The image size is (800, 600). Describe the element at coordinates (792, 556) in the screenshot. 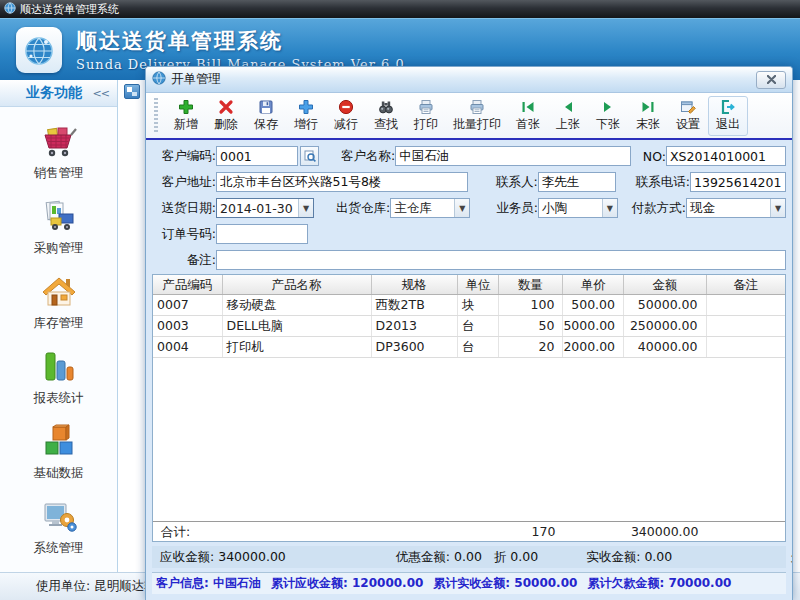

I see `arrears-label: 欠款金额:` at that location.